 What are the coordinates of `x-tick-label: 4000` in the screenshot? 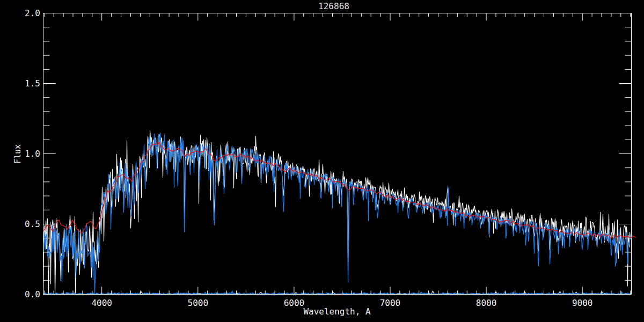 It's located at (102, 303).